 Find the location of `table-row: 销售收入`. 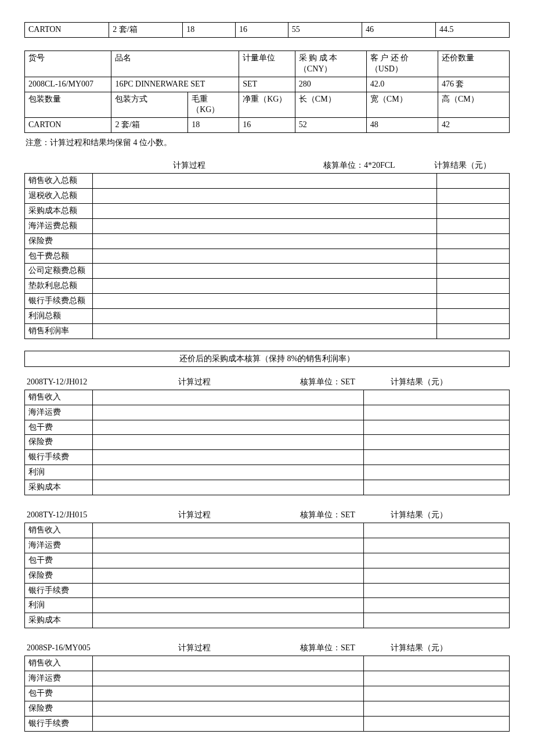

table-row: 销售收入 is located at coordinates (267, 530).